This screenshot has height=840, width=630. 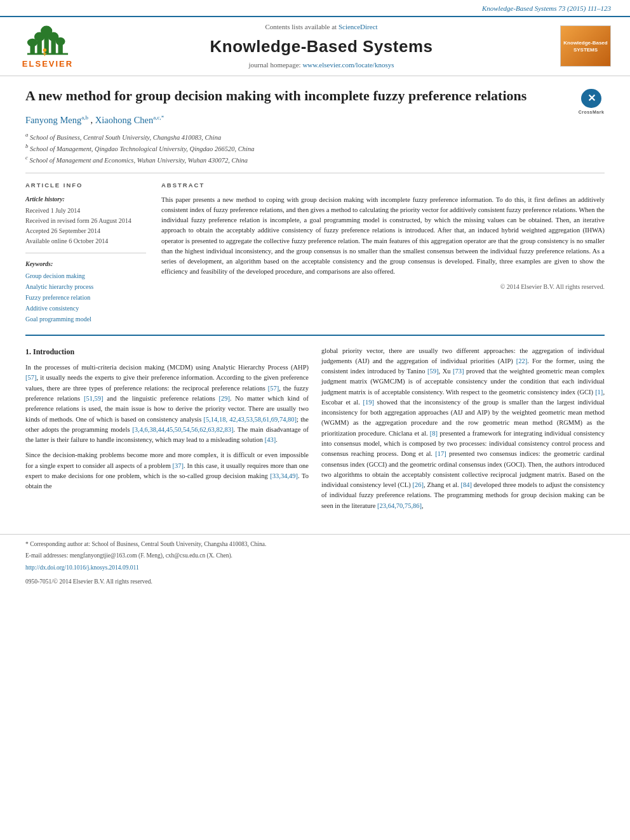 What do you see at coordinates (86, 253) in the screenshot?
I see `article-info-panel: ARTICLE INFO Article history: Received 1…` at bounding box center [86, 253].